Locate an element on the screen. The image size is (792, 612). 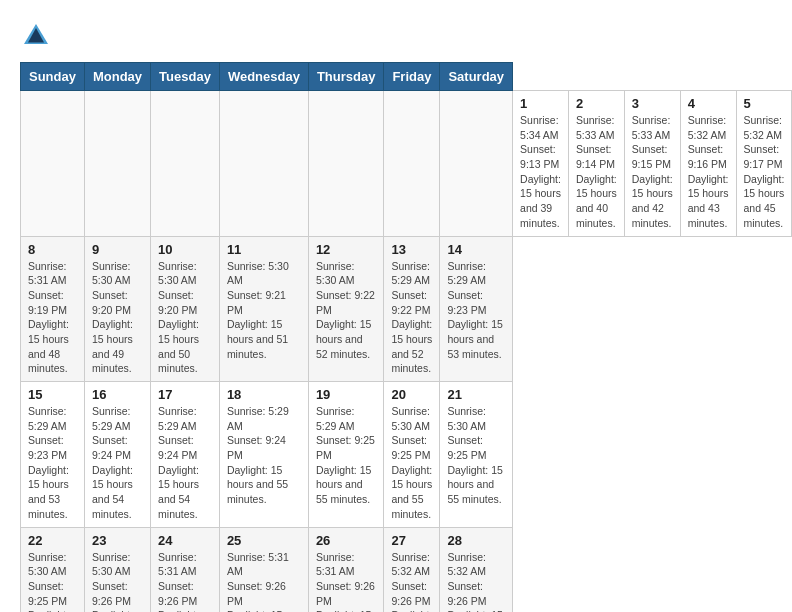
day-info: Sunrise: 5:31 AMSunset: 9:19 PMDaylight:… is located at coordinates (52, 318).